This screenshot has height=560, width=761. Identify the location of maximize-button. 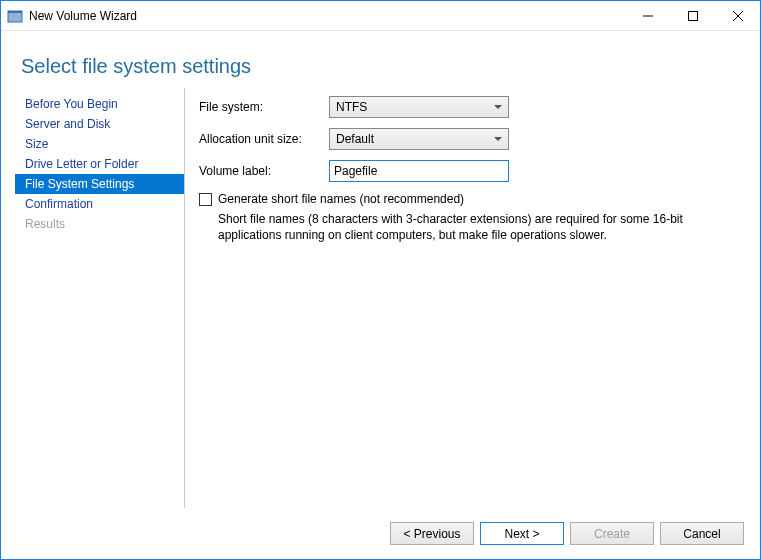
(692, 16).